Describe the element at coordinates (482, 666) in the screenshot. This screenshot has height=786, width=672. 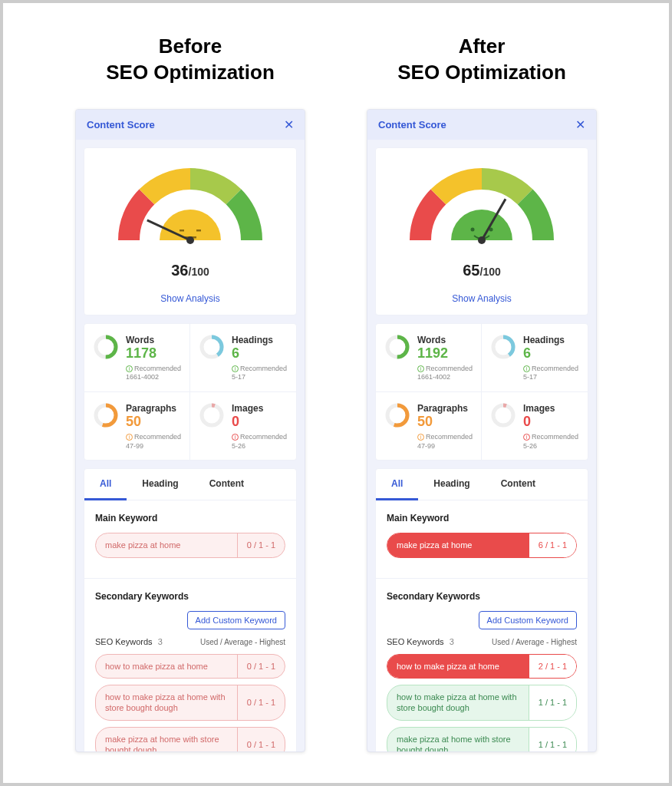
I see `keyword-pill: how to make pizza at home 2 / 1 - 1` at that location.